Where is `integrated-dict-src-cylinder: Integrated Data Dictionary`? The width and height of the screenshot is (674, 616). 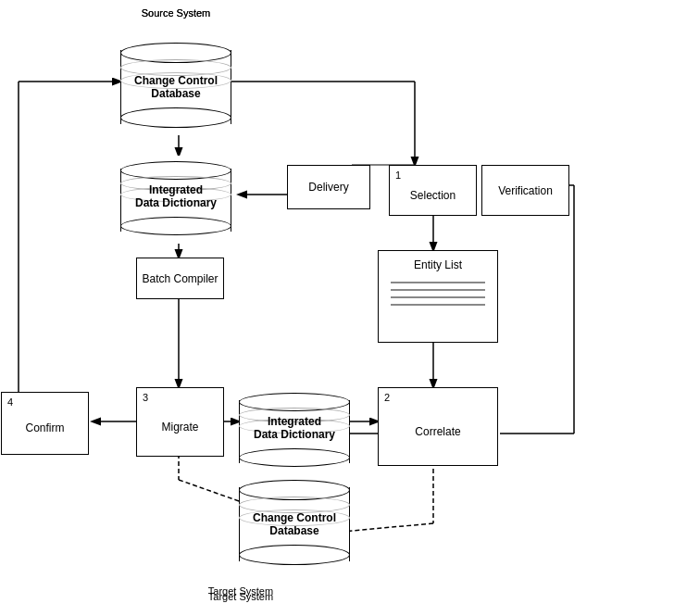 integrated-dict-src-cylinder: Integrated Data Dictionary is located at coordinates (176, 200).